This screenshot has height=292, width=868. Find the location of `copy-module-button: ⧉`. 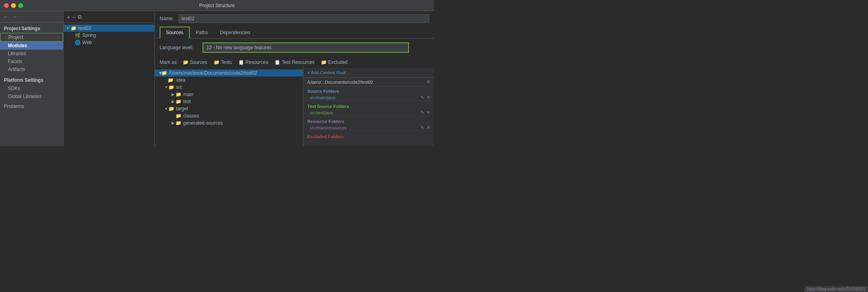

copy-module-button: ⧉ is located at coordinates (80, 17).